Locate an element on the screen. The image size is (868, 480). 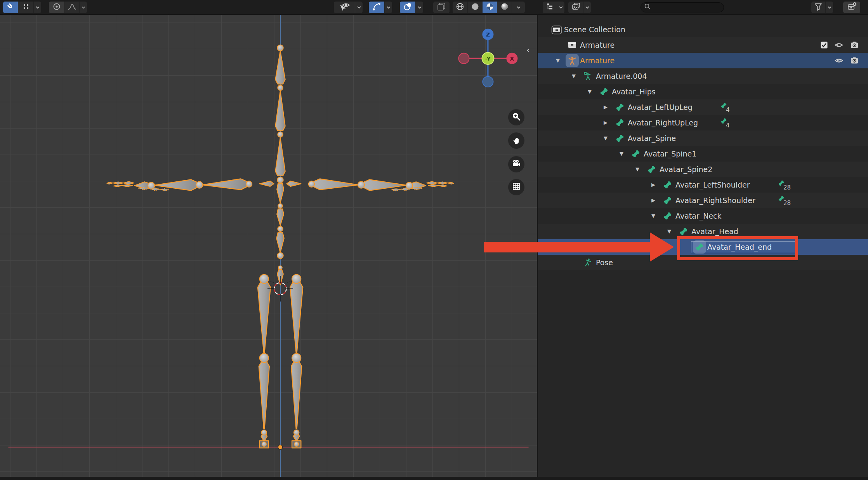
outliner-row: Scene Collection is located at coordinates (703, 30).